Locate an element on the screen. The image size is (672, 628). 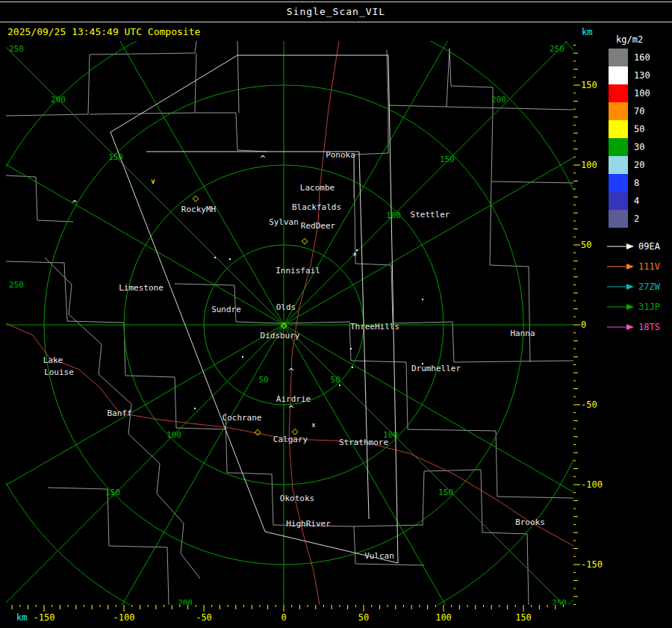
x-axis-label: 50 is located at coordinates (364, 618).